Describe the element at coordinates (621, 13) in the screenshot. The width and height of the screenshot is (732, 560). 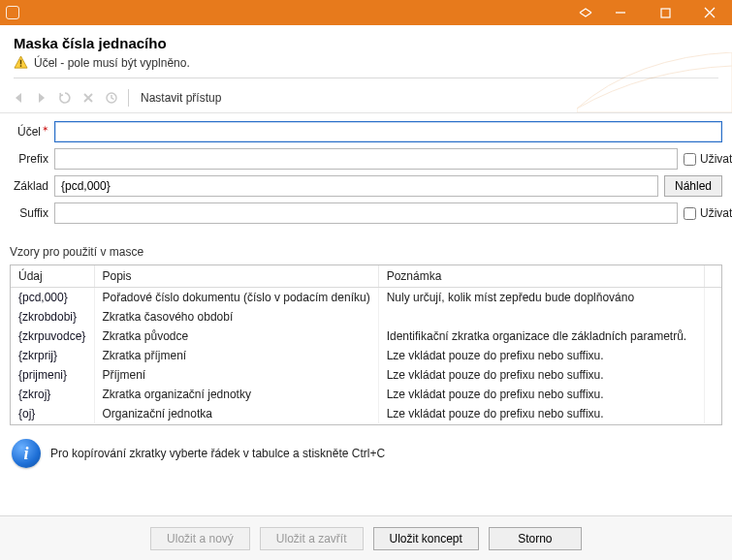
I see `minimize-button` at that location.